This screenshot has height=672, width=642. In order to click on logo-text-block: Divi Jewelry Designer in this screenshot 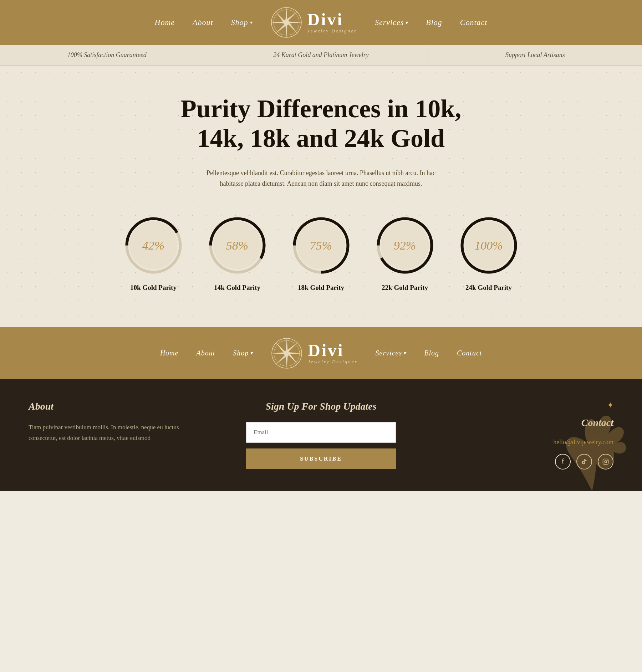, I will do `click(332, 22)`.